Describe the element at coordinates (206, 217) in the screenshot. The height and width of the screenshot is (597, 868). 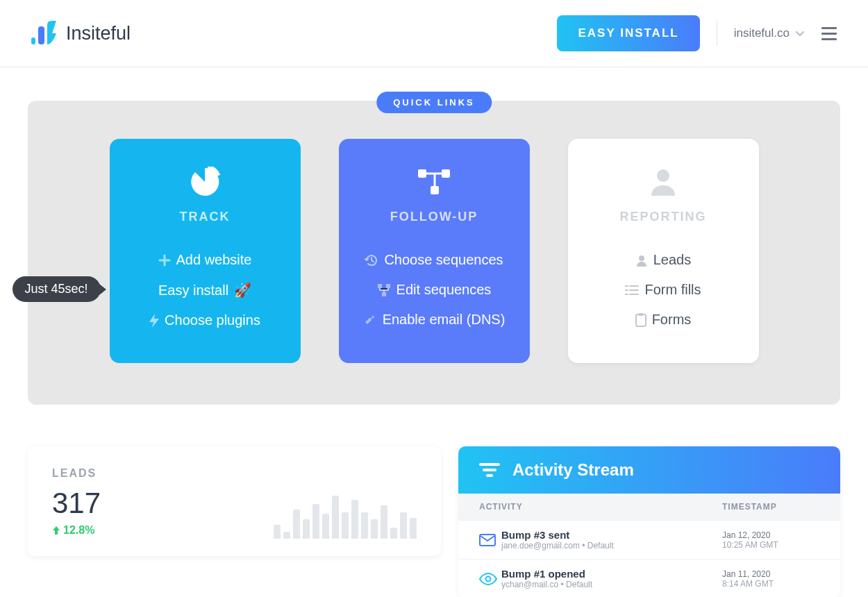
I see `track-title: TRACK` at that location.